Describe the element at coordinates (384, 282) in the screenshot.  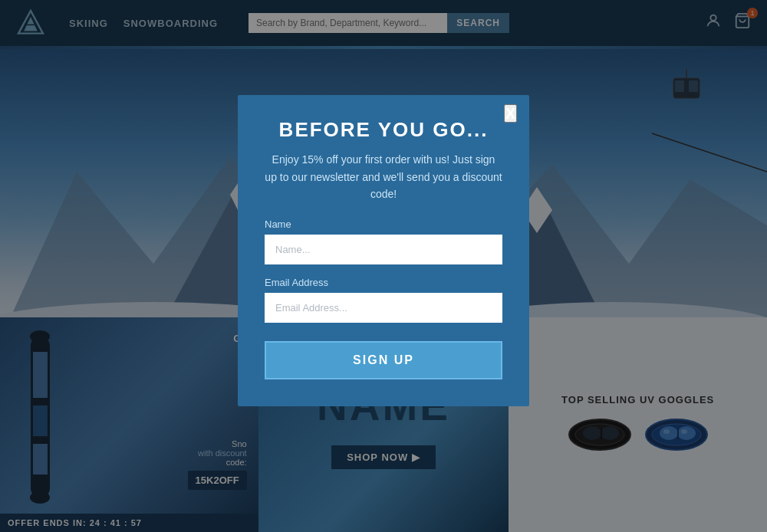
I see `email-label: Email Address` at that location.